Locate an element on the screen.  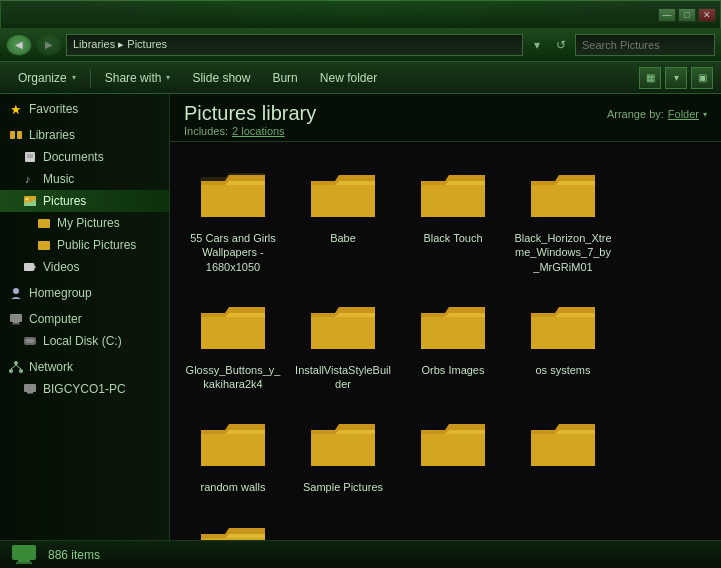
breadcrumb-text: Libraries ▸ Pictures is located at coordinates (120, 44).